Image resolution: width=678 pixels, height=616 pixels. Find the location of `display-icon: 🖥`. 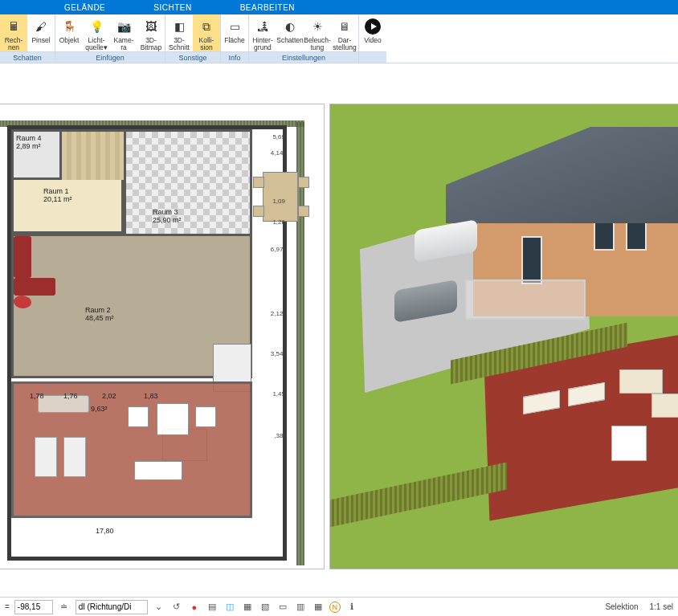

display-icon: 🖥 is located at coordinates (345, 27).